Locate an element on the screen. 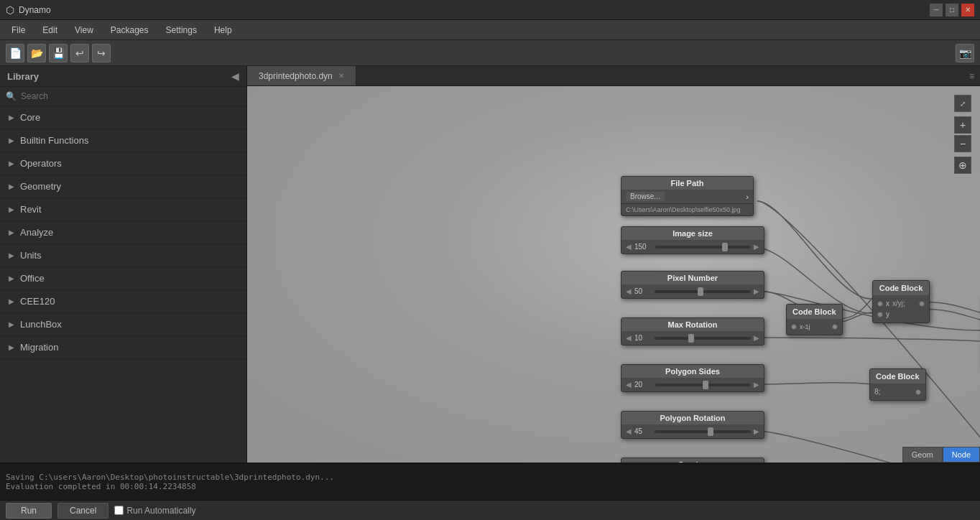  tab-close-button: ✕ is located at coordinates (341, 76).